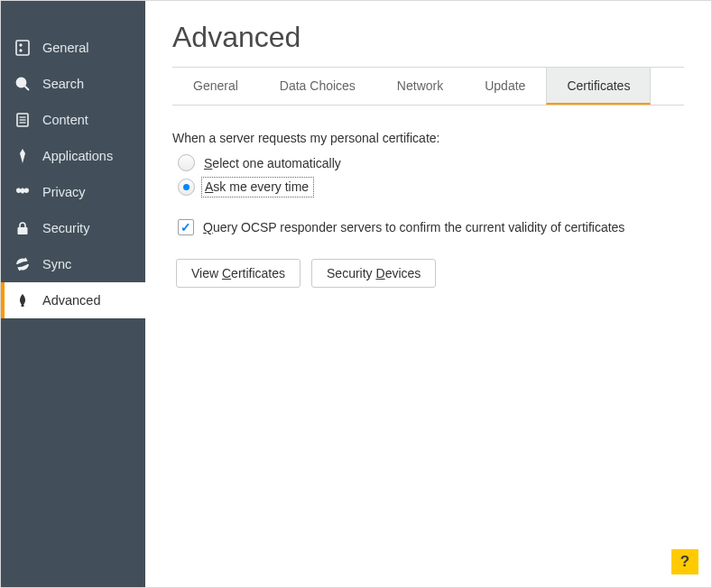  Describe the element at coordinates (273, 163) in the screenshot. I see `radio-label: Select one automatically` at that location.